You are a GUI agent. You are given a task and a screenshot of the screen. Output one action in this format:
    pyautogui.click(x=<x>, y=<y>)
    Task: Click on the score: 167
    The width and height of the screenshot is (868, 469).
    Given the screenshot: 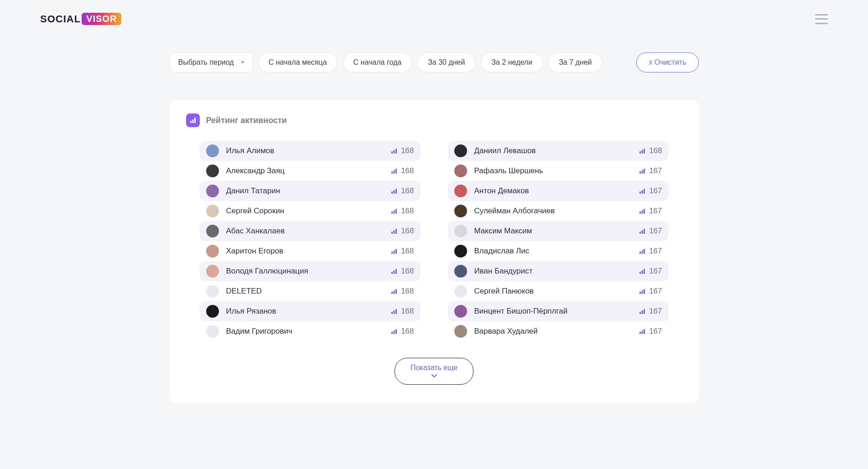 What is the action you would take?
    pyautogui.click(x=650, y=231)
    